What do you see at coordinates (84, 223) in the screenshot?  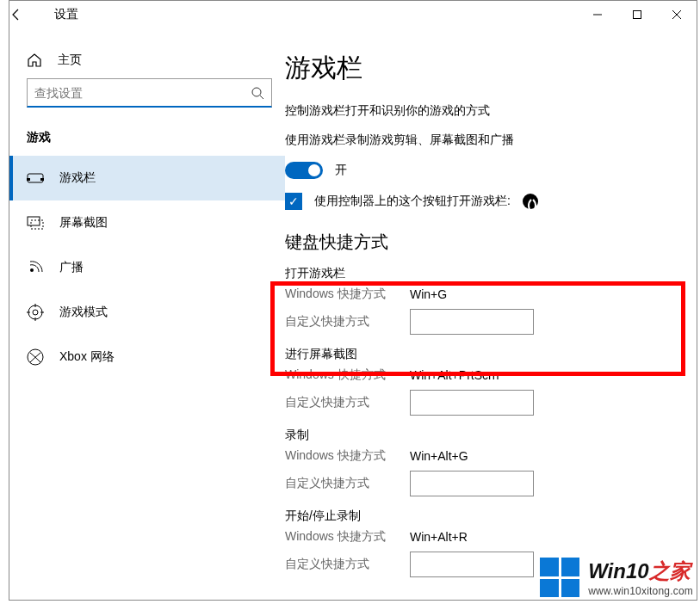 I see `sidebar-item-label: 屏幕截图` at bounding box center [84, 223].